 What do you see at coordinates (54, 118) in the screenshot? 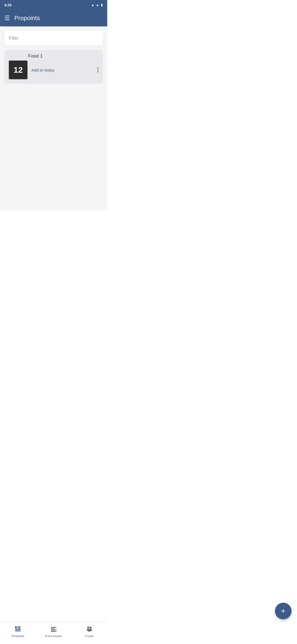
I see `main-content: Food 1 12 Add to today` at bounding box center [54, 118].